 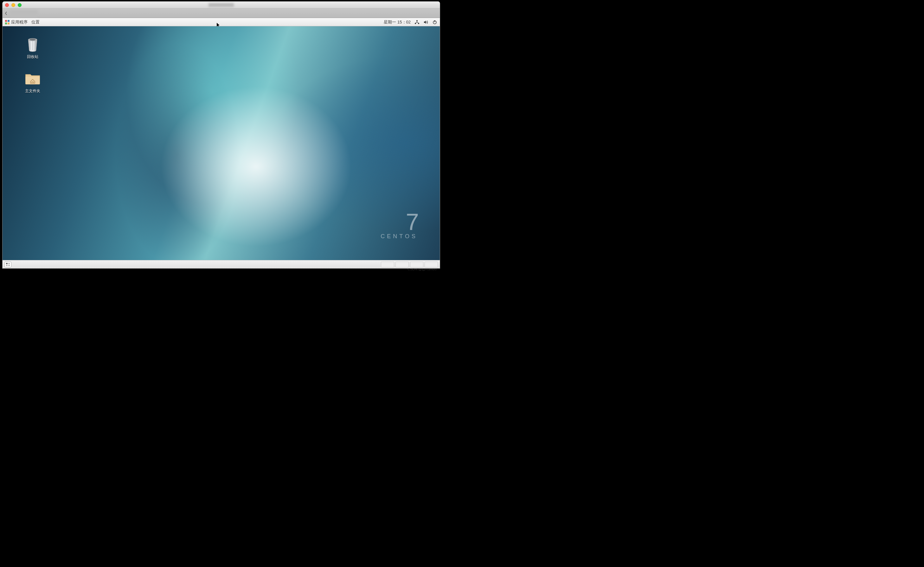 What do you see at coordinates (20, 22) in the screenshot?
I see `applications-label: 应用程序` at bounding box center [20, 22].